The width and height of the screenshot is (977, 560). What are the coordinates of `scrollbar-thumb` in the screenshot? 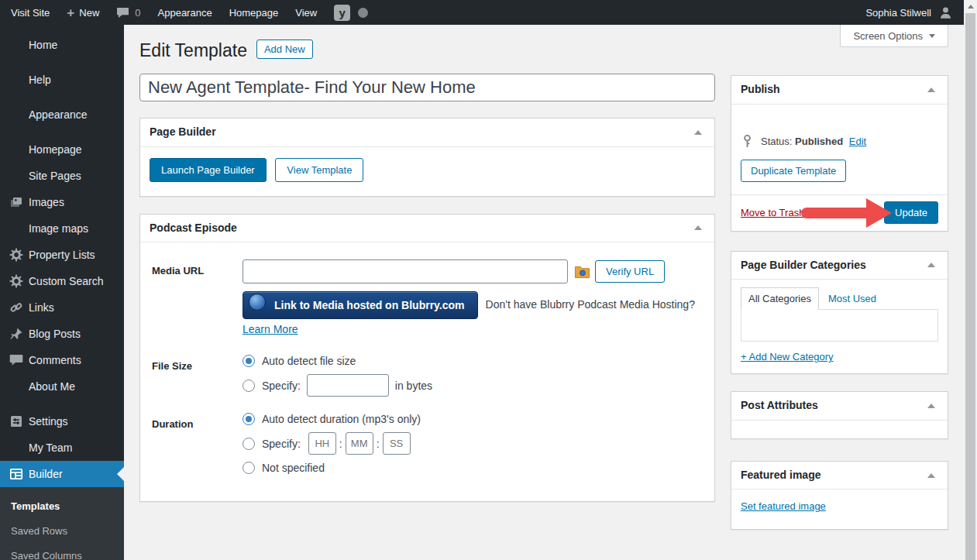 It's located at (970, 287).